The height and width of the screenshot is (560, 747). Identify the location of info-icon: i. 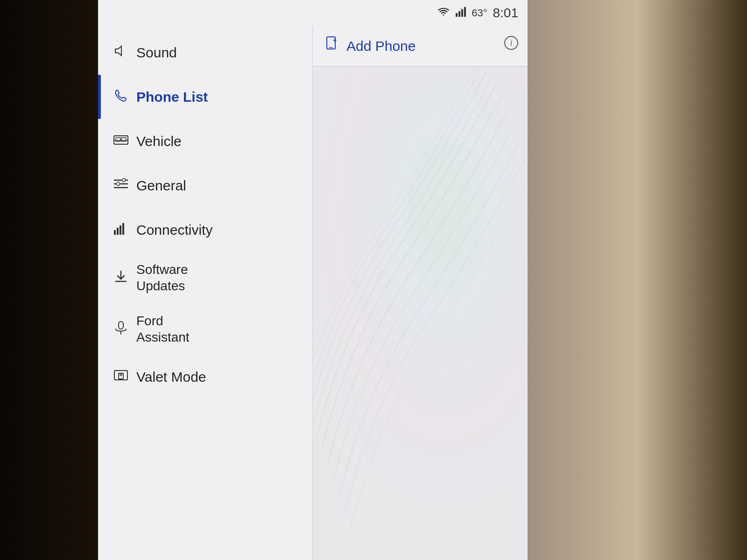
(511, 43).